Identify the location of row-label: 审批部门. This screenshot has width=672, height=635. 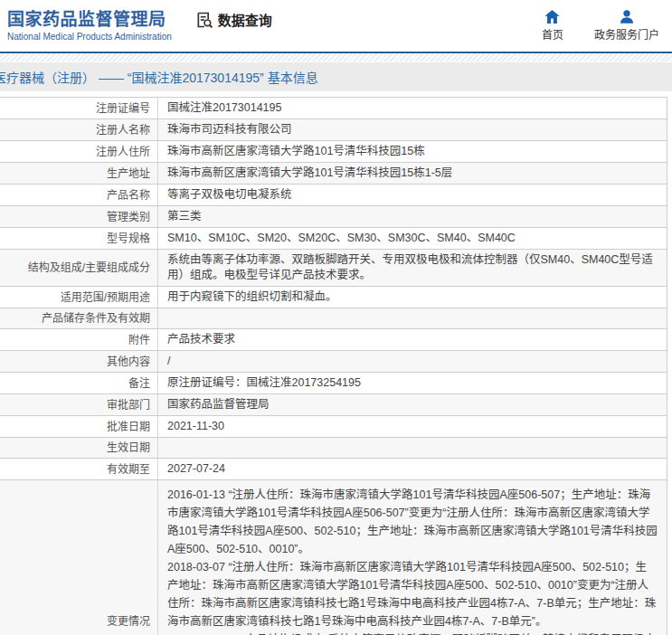
(80, 405).